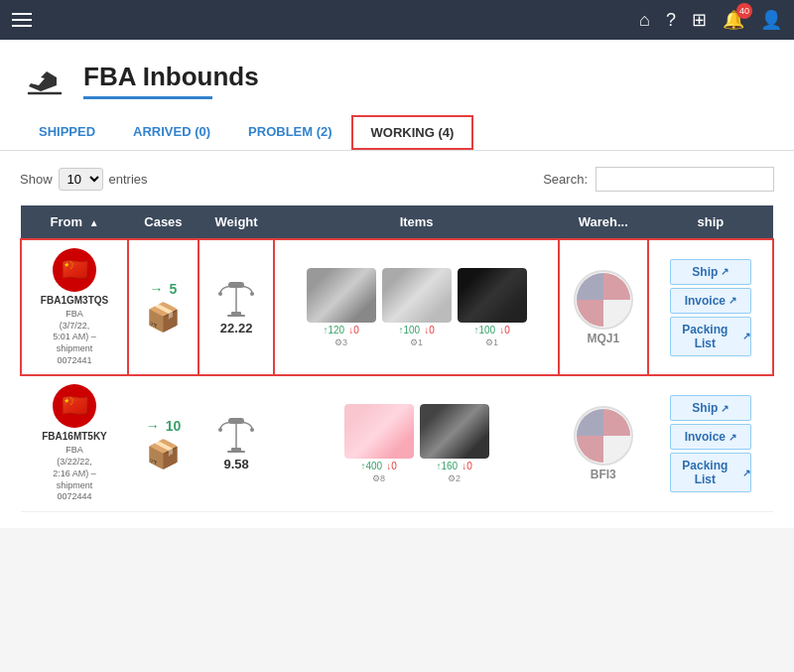  I want to click on search-area: Search:, so click(659, 179).